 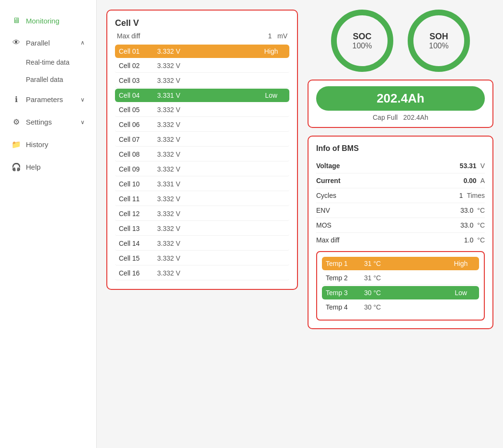 I want to click on cell-name: Cell 06, so click(x=138, y=125).